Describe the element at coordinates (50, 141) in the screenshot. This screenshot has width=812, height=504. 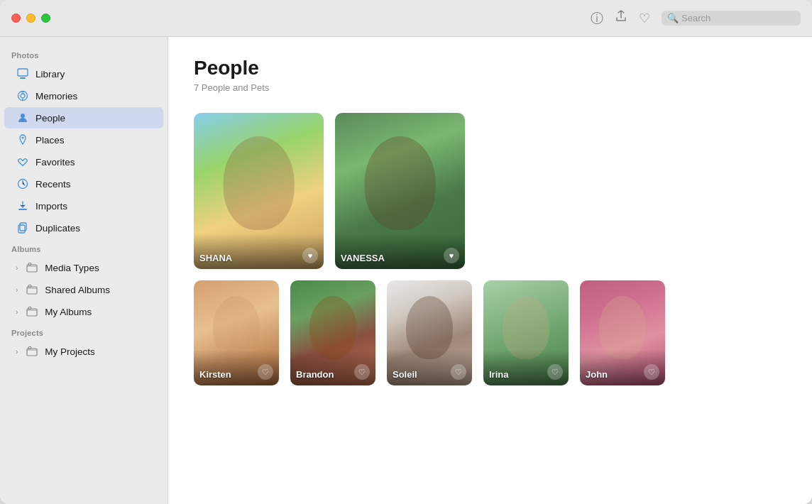
I see `sidebar-item-places-label: Places` at that location.